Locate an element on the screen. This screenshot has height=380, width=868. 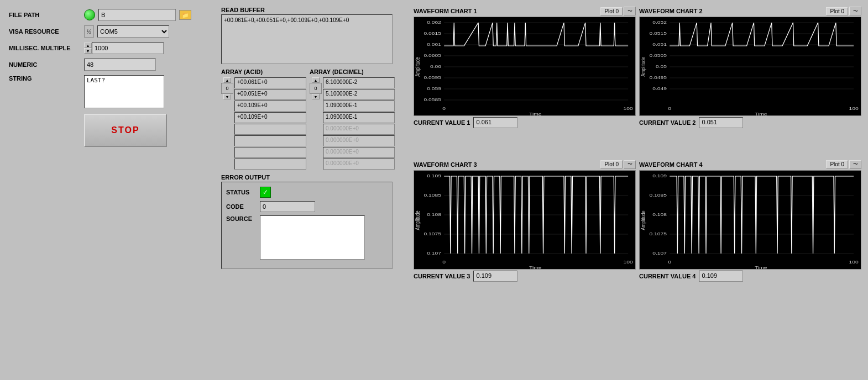
visa-resource-select: COM5 is located at coordinates (133, 31).